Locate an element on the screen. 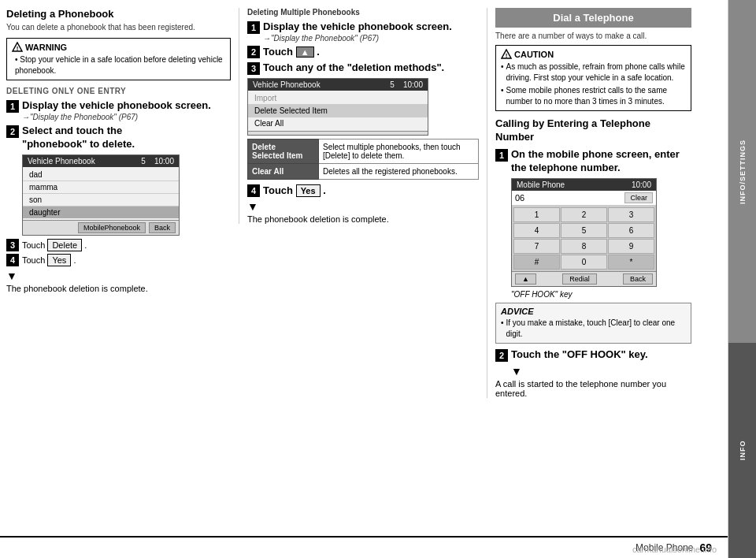  del-multiple-label: Deleting Multiple Phonebooks is located at coordinates (363, 13).